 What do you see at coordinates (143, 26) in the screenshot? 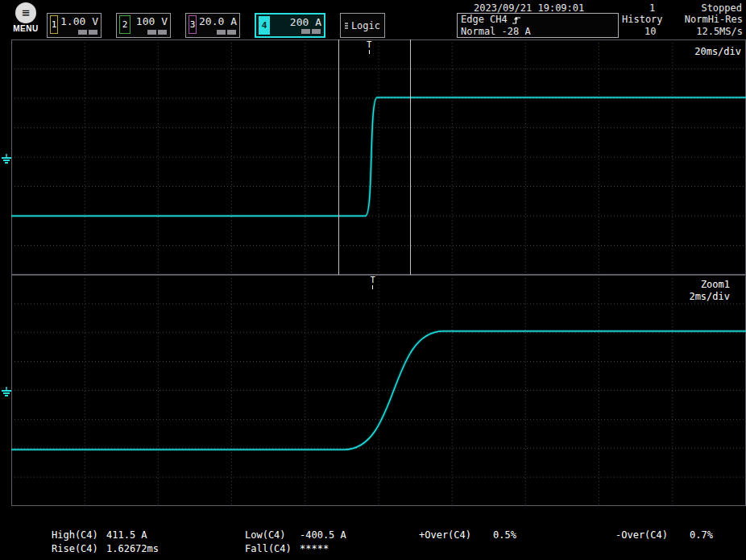
I see `channel-2-indicator: 2 100 V` at bounding box center [143, 26].